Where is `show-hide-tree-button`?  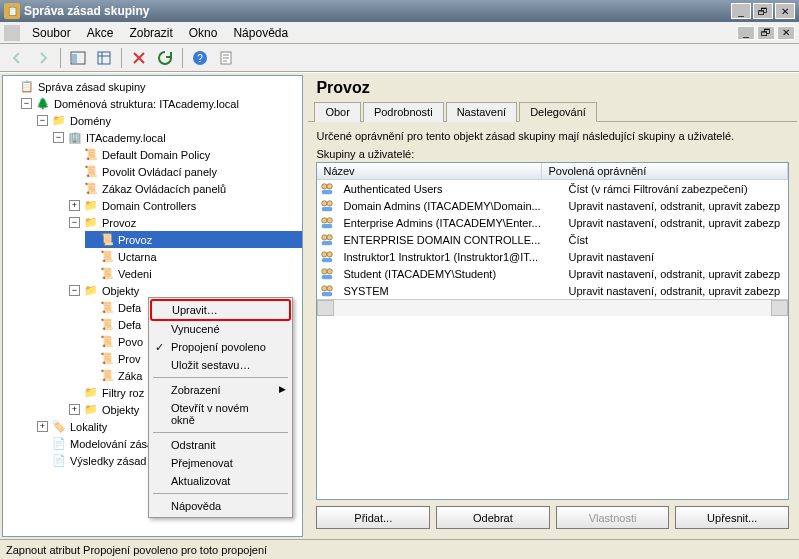
show-hide-tree-button is located at coordinates (78, 58).